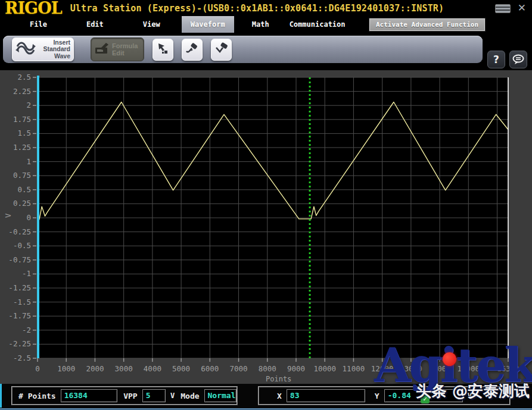  I want to click on y-tick-label: -2, so click(26, 330).